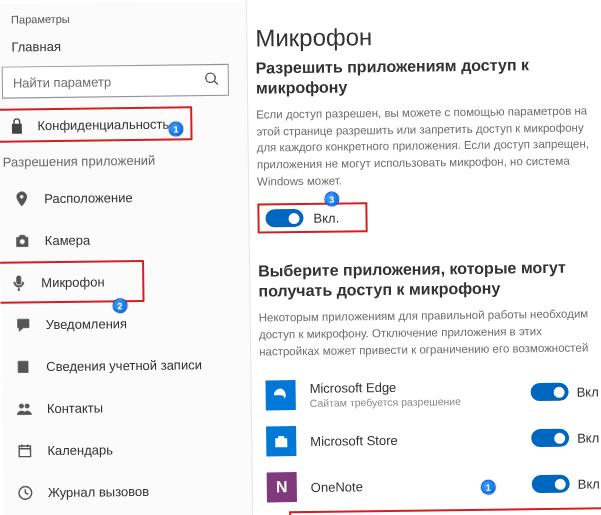  I want to click on sidebar-item-label: Расположение, so click(88, 198).